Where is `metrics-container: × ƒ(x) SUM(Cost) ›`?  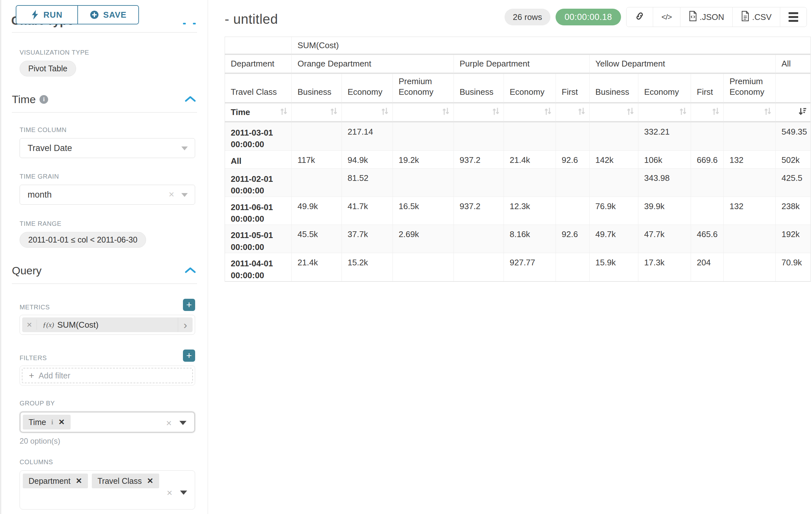 metrics-container: × ƒ(x) SUM(Cost) › is located at coordinates (107, 325).